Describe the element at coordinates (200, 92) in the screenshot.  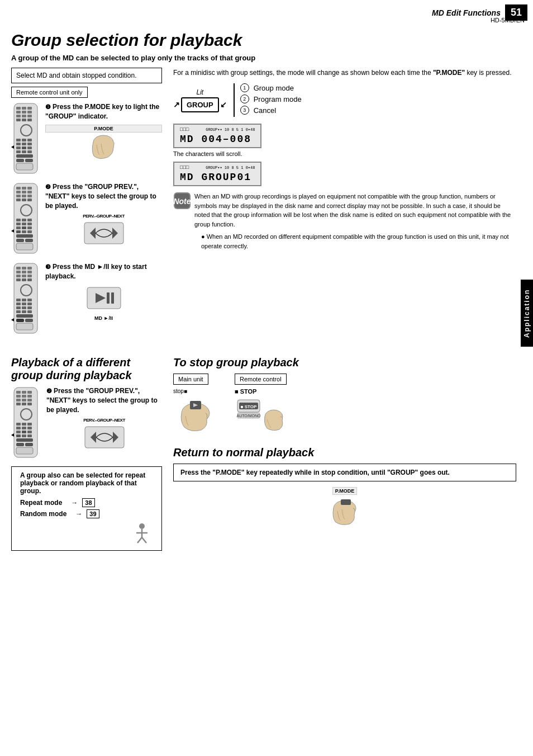
I see `lit-label: Lit` at that location.